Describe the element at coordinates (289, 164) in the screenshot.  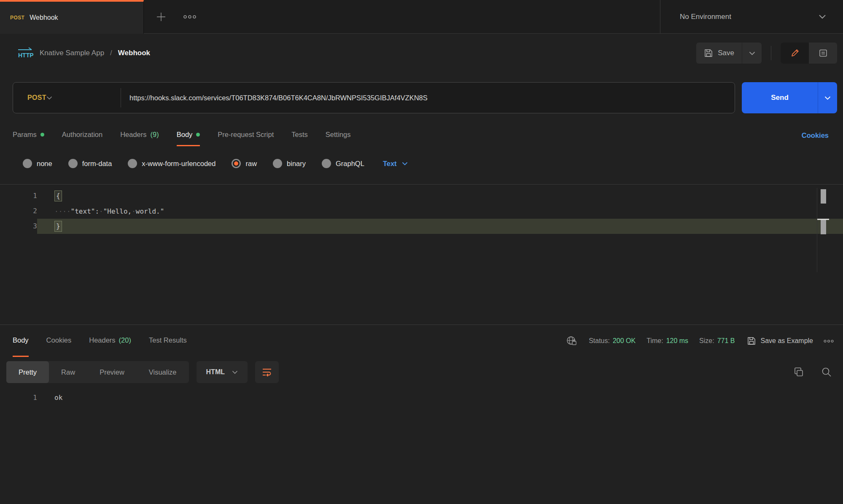
I see `body-type-binary: binary` at that location.